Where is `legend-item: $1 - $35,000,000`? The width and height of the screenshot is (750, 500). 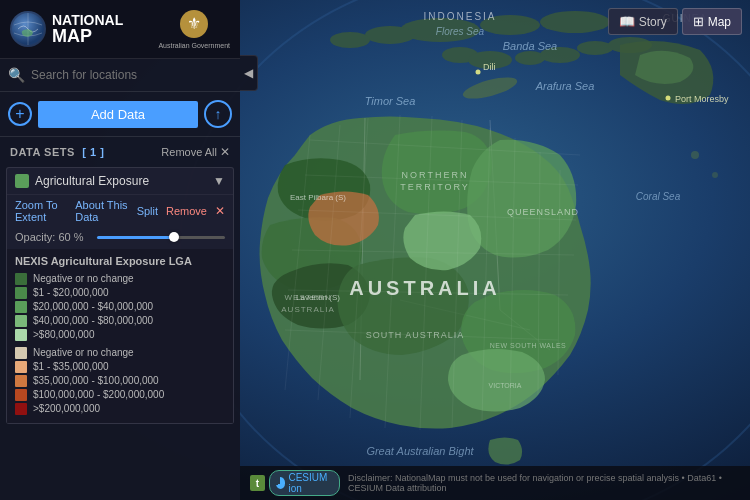 legend-item: $1 - $35,000,000 is located at coordinates (120, 367).